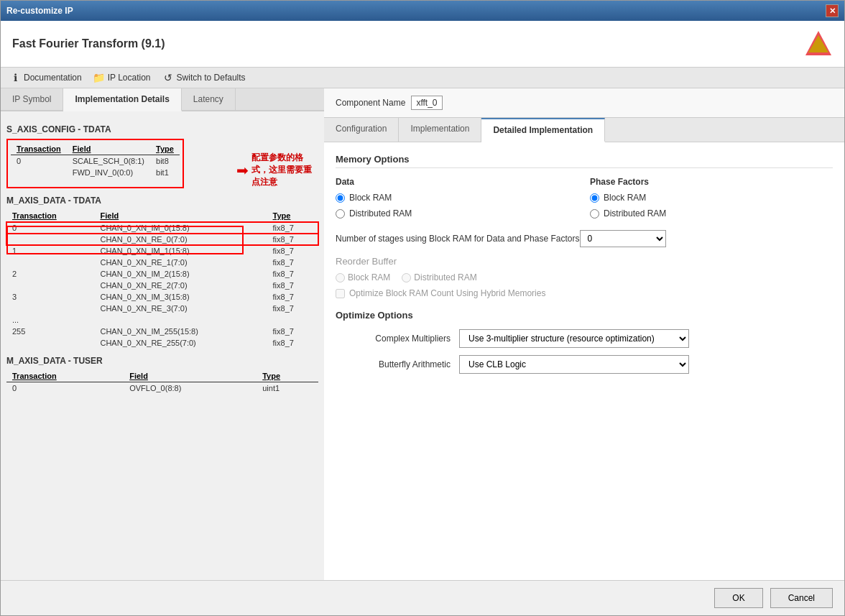  I want to click on complex-multipliers-select: Use 3-multiplier structure (resource opt…, so click(574, 339).